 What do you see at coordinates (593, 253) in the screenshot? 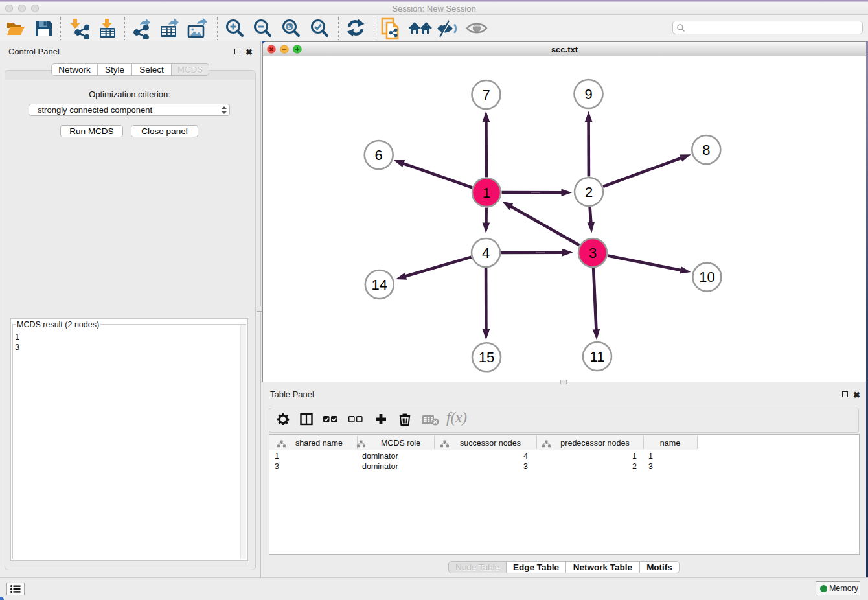
I see `svg-text: 3` at bounding box center [593, 253].